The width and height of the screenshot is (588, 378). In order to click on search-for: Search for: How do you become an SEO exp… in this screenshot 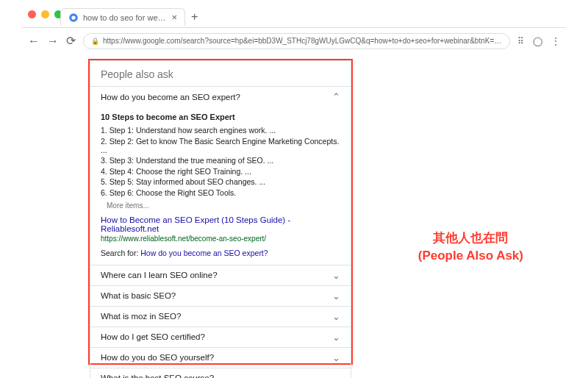, I will do `click(220, 253)`.